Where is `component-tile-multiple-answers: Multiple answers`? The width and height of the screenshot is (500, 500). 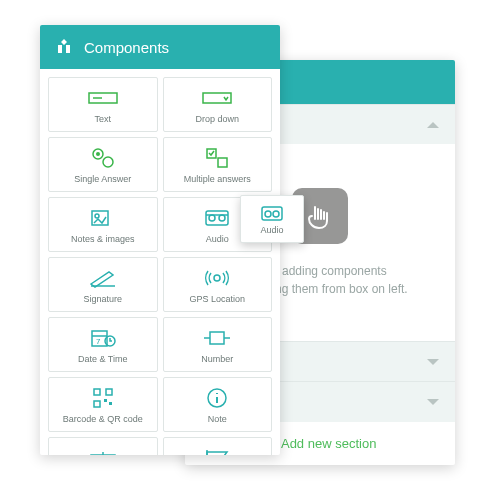 component-tile-multiple-answers: Multiple answers is located at coordinates (218, 164).